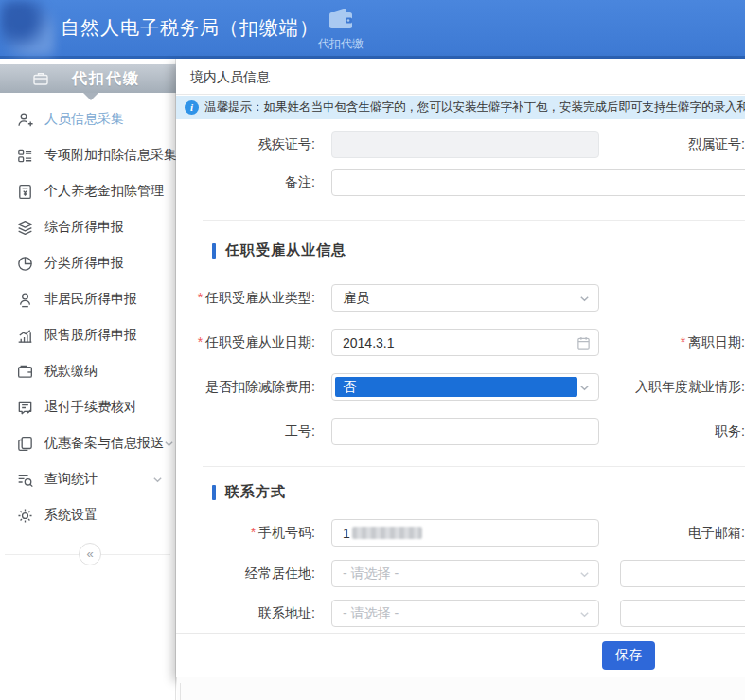  Describe the element at coordinates (349, 387) in the screenshot. I see `deduct-fee-value: 否` at that location.